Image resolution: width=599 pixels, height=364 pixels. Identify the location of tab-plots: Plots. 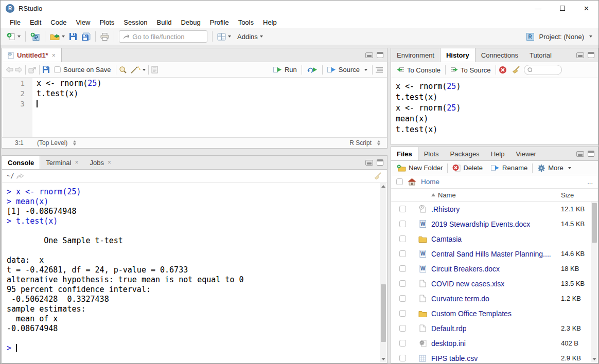
(431, 154).